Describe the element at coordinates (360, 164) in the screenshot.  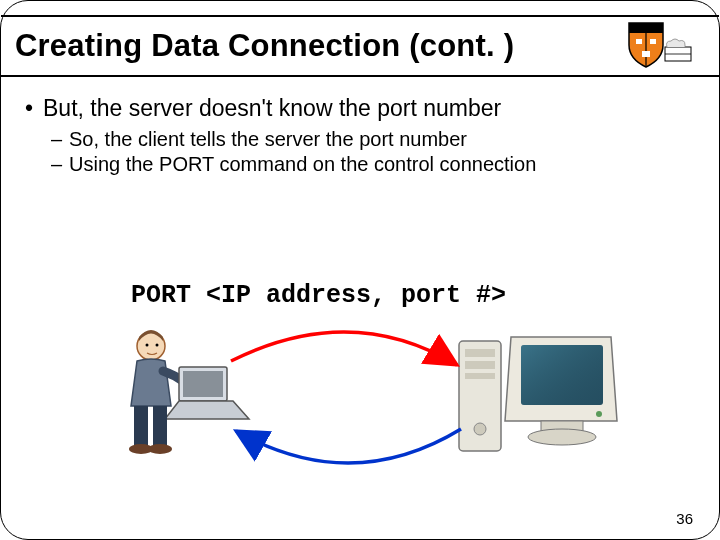
I see `bullet-sub-2: Using the PORT command on the control co…` at that location.